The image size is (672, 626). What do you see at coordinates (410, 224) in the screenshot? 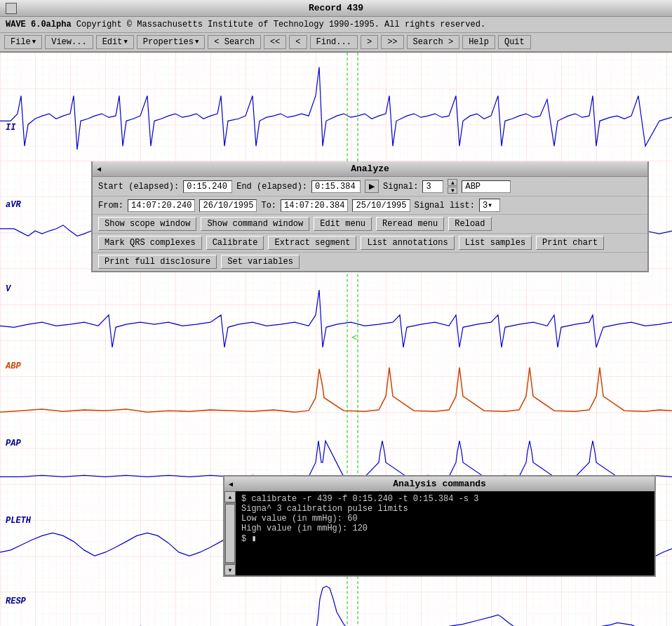
I see `reread-menu-button: Reread menu` at bounding box center [410, 224].